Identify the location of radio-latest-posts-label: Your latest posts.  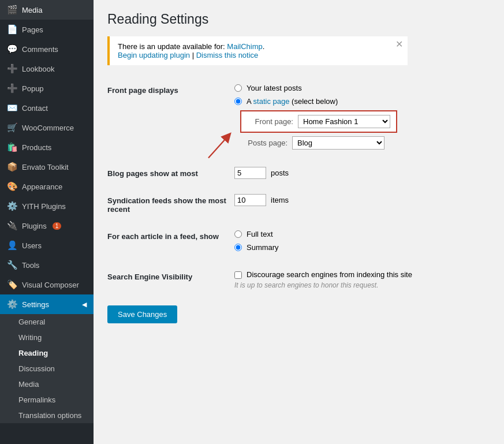
(274, 88).